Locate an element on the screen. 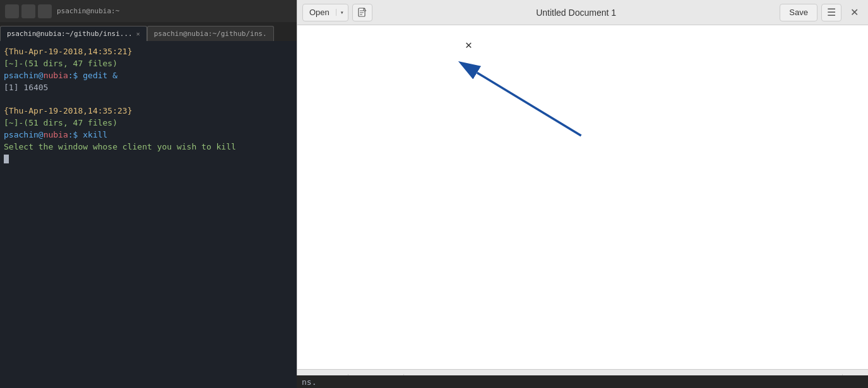 This screenshot has height=388, width=868. document-icon is located at coordinates (362, 13).